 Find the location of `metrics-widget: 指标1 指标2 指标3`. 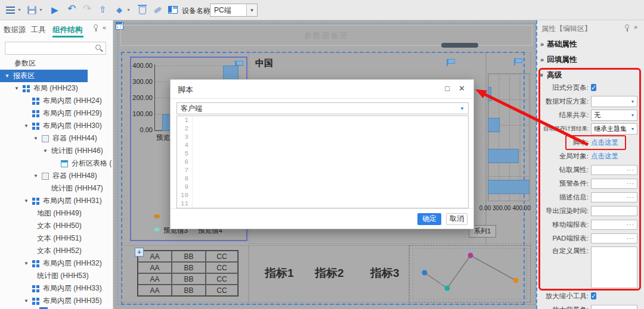

metrics-widget: 指标1 指标2 指标3 is located at coordinates (329, 274).